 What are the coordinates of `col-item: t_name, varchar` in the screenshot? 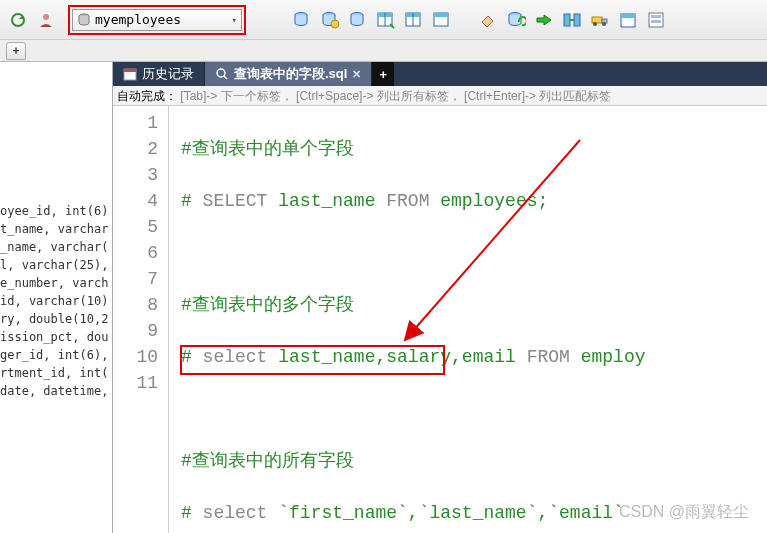 It's located at (56, 229).